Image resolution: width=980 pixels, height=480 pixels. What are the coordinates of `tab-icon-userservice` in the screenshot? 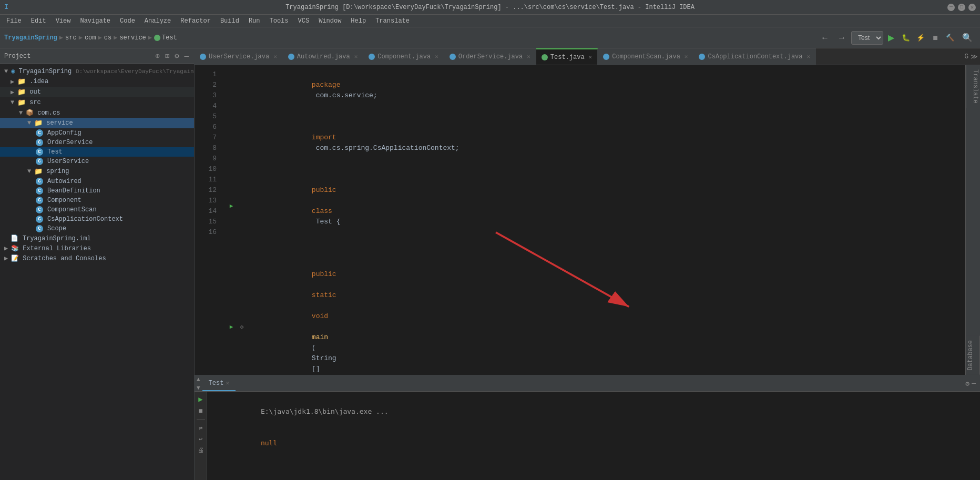 It's located at (203, 57).